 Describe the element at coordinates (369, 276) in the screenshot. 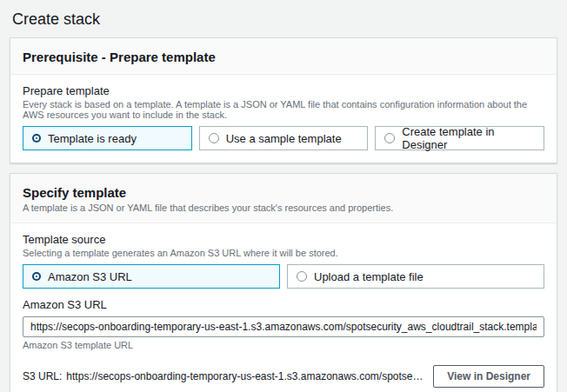

I see `option-label: Upload a template file` at that location.